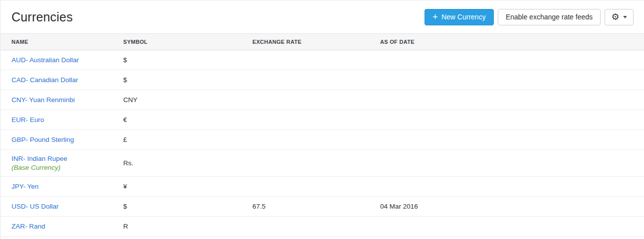 This screenshot has width=644, height=239. What do you see at coordinates (28, 226) in the screenshot?
I see `currency-name-link: ZAR- Rand` at bounding box center [28, 226].